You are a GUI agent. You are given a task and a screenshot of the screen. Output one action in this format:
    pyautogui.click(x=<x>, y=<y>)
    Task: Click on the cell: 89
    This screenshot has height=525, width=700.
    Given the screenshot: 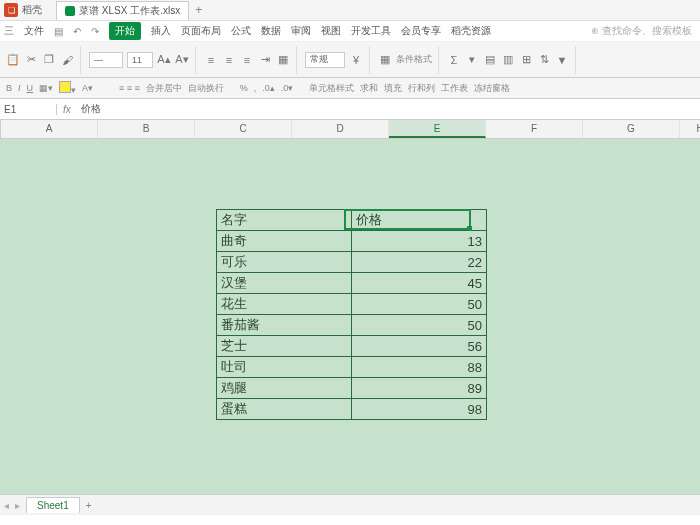 What is the action you would take?
    pyautogui.click(x=420, y=388)
    